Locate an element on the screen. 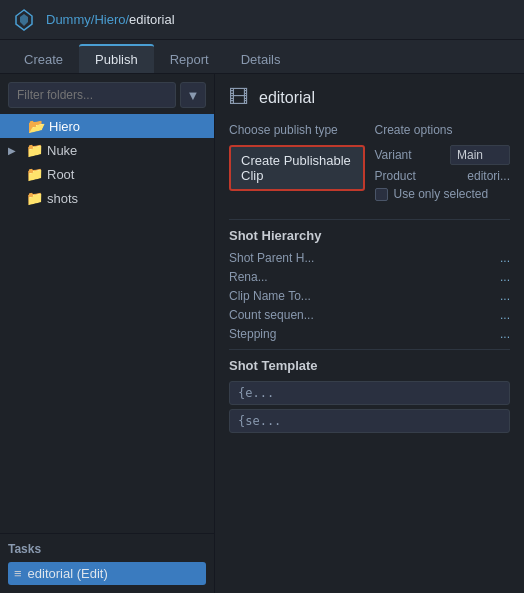 Image resolution: width=524 pixels, height=593 pixels. tasks-title: Tasks is located at coordinates (107, 549).